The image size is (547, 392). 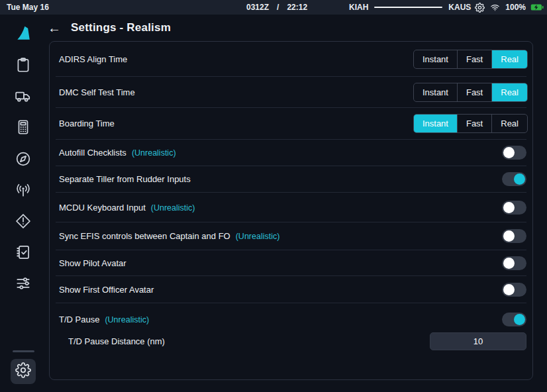 What do you see at coordinates (291, 60) in the screenshot?
I see `setting-row-adirs-align-time: ADIRS Align Time Instant Fast Real` at bounding box center [291, 60].